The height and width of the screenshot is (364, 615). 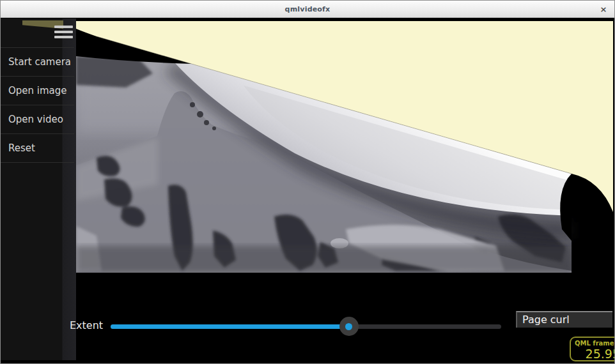 I want to click on sidebar-item-open-video: Open video, so click(x=37, y=120).